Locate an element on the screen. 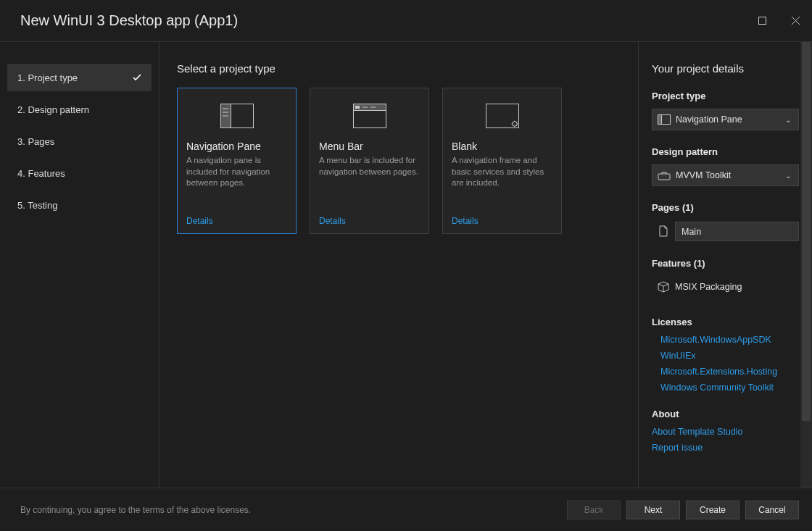 This screenshot has width=812, height=531. step-design-pattern: 2. Design pattern is located at coordinates (80, 109).